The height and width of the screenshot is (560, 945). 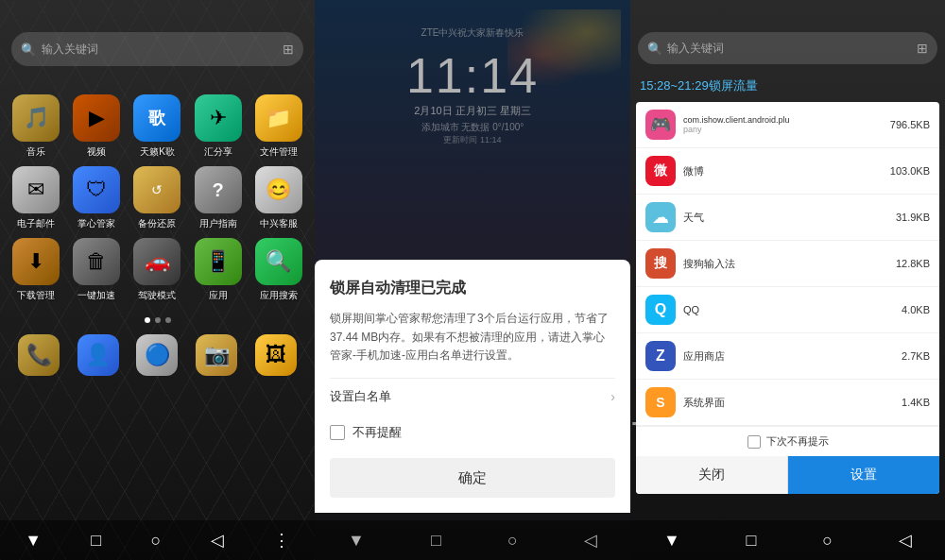 I want to click on data-row-store: Z 应用商店 2.7KB, so click(x=788, y=357).